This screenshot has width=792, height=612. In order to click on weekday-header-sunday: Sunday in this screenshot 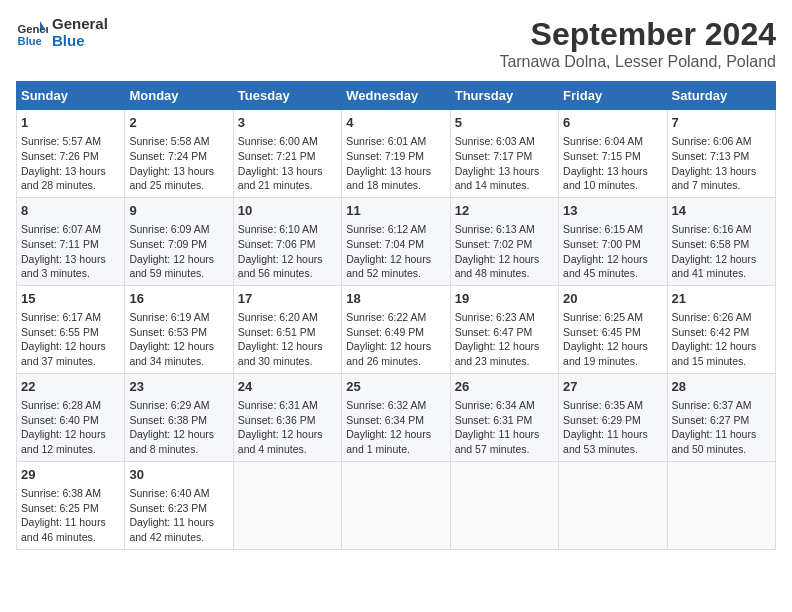, I will do `click(71, 96)`.